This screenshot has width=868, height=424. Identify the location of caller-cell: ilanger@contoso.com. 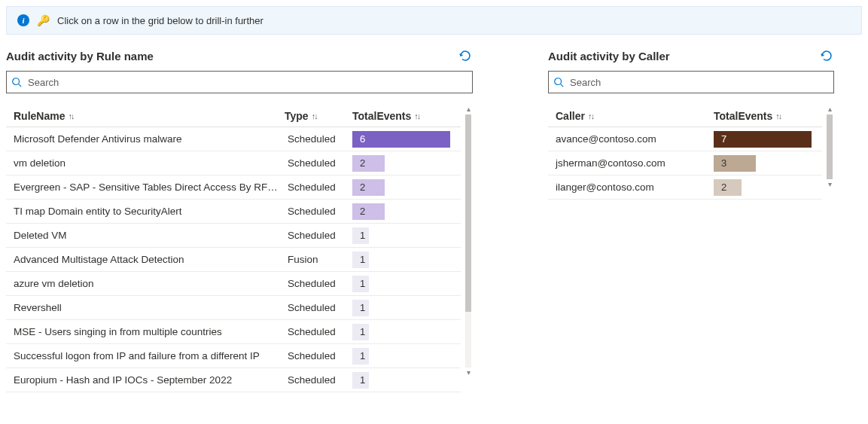
(631, 187).